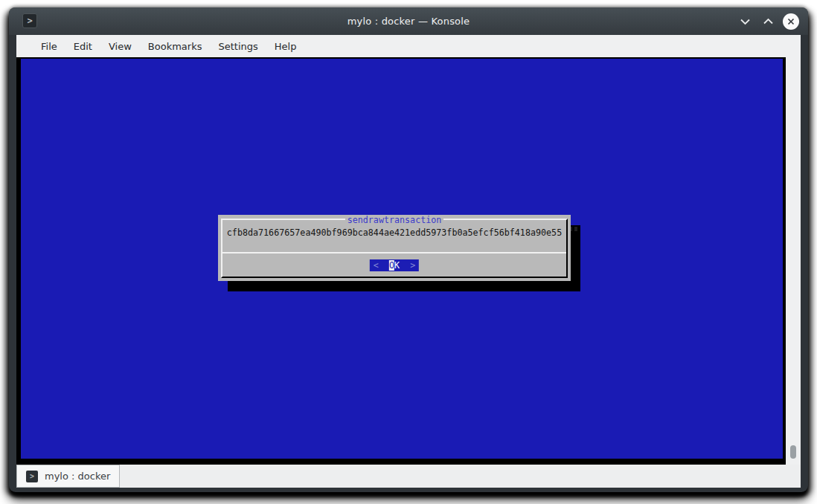 This screenshot has height=504, width=817. I want to click on window-title: mylo : docker — Konsole, so click(408, 21).